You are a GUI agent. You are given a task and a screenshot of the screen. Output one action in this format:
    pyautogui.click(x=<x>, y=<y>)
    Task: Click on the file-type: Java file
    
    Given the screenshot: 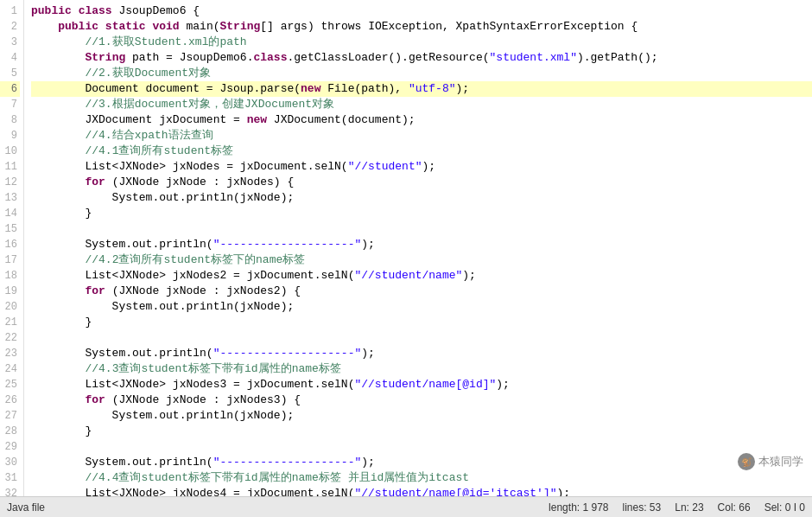 What is the action you would take?
    pyautogui.click(x=26, y=507)
    